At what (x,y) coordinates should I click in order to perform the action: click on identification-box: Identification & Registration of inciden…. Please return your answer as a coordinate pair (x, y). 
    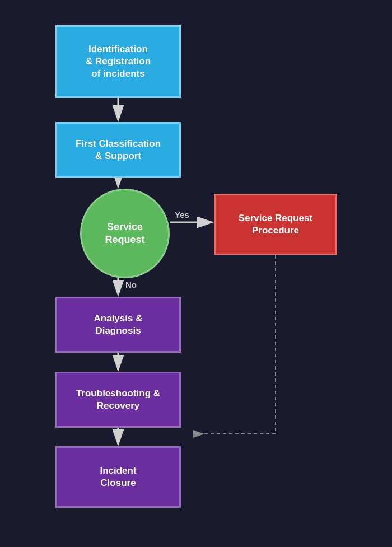
    Looking at the image, I should click on (118, 62).